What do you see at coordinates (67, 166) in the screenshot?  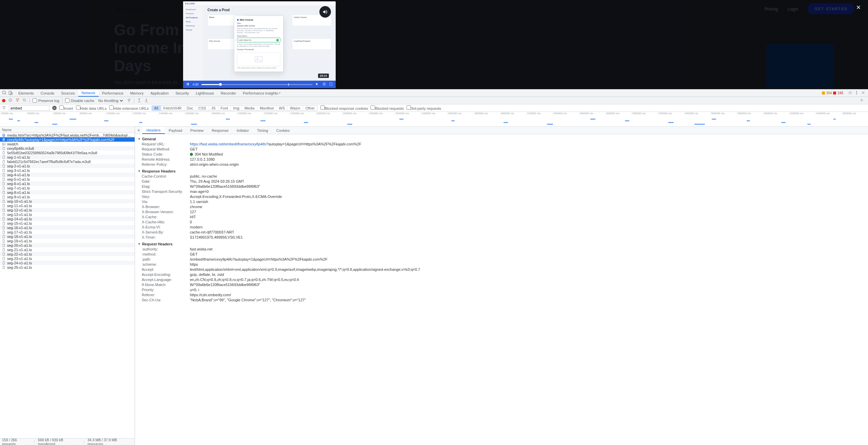 I see `request-row: seg-2-v1-a1.ts` at bounding box center [67, 166].